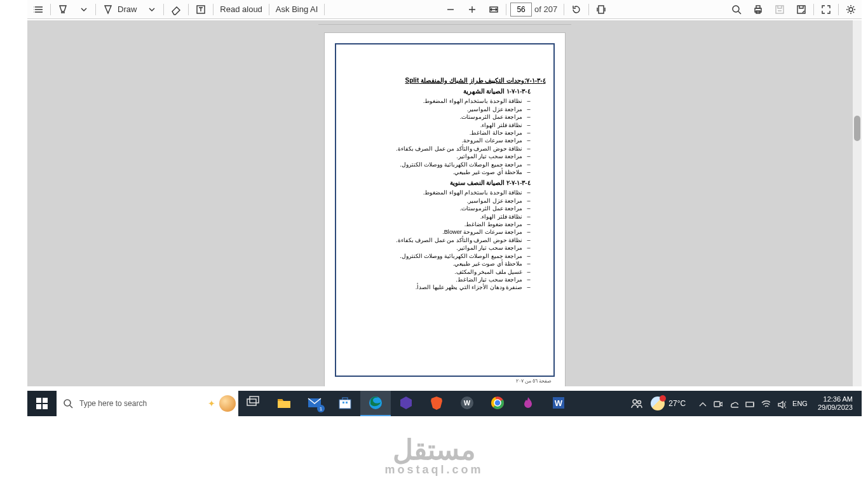  Describe the element at coordinates (851, 9) in the screenshot. I see `settings-button` at that location.